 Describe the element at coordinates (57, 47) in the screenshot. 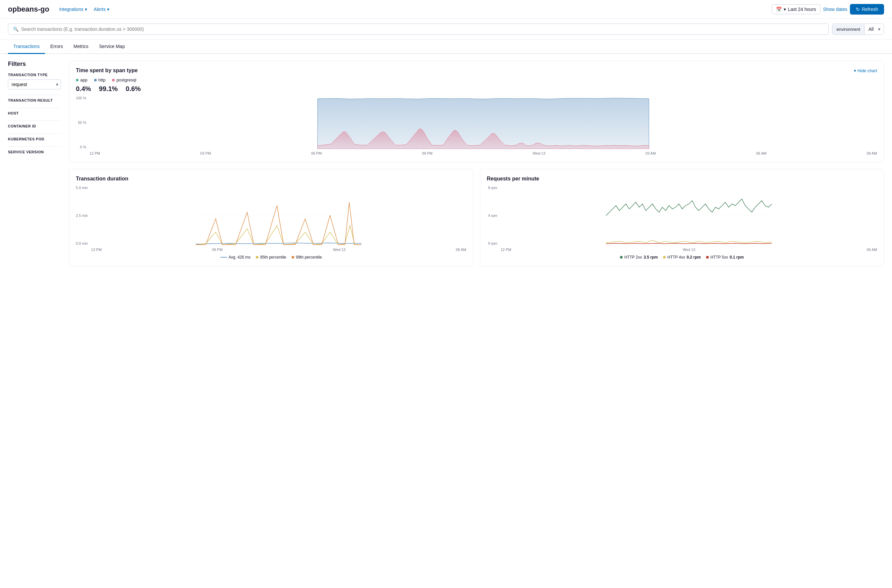

I see `tab-errors: Errors` at that location.